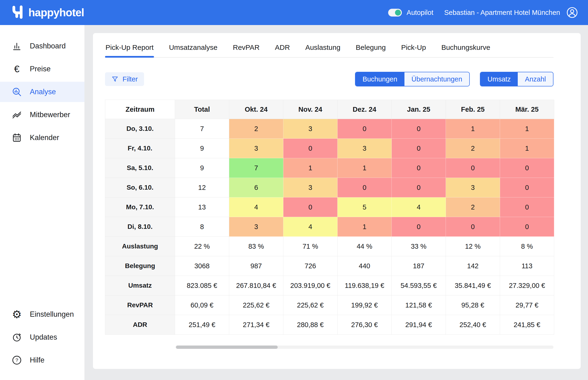 This screenshot has width=588, height=380. What do you see at coordinates (535, 79) in the screenshot?
I see `toggle-anzahl: Anzahl` at bounding box center [535, 79].